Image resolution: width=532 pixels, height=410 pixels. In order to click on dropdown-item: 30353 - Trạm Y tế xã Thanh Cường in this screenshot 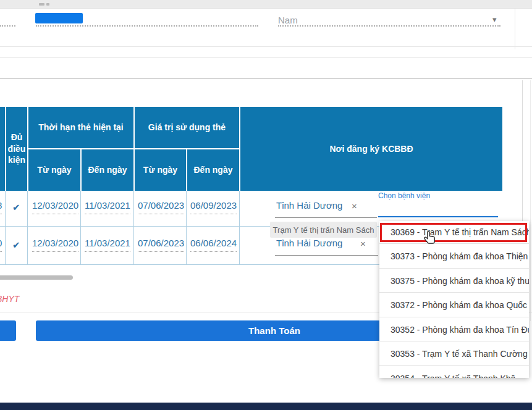, I will do `click(454, 354)`.